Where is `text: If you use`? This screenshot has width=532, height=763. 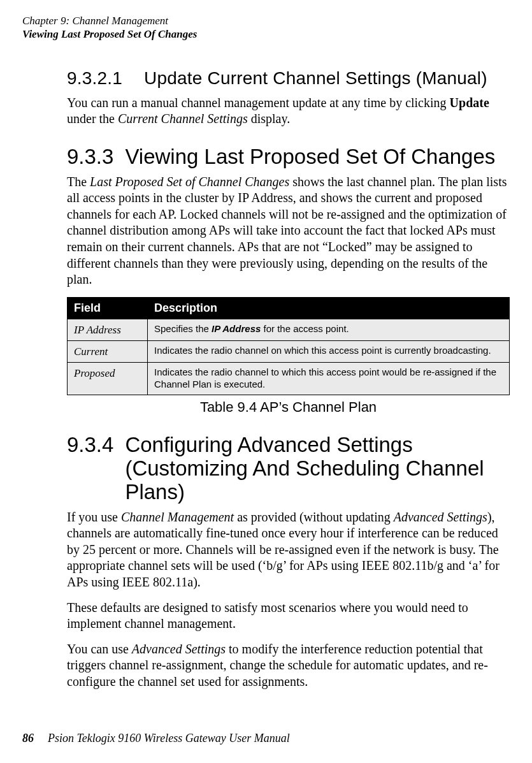 text: If you use is located at coordinates (94, 517).